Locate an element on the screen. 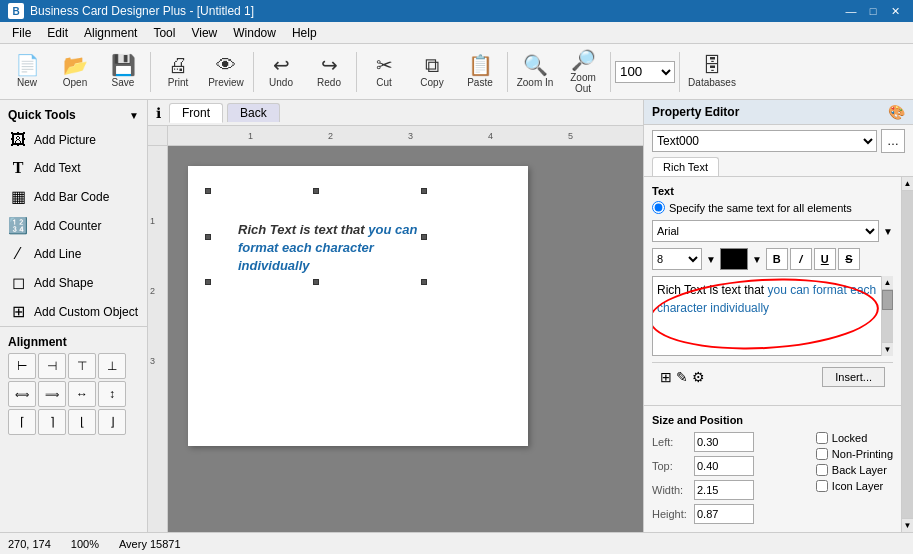 The image size is (913, 554). add-shape-button: ◻ Add Shape is located at coordinates (74, 282).